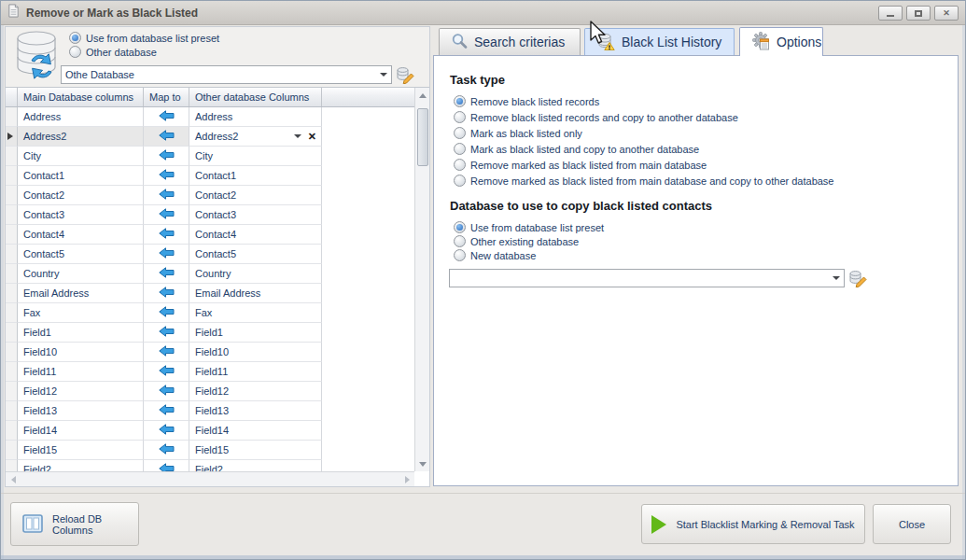 The height and width of the screenshot is (560, 966). What do you see at coordinates (858, 280) in the screenshot?
I see `edit-copy-database-icon` at bounding box center [858, 280].